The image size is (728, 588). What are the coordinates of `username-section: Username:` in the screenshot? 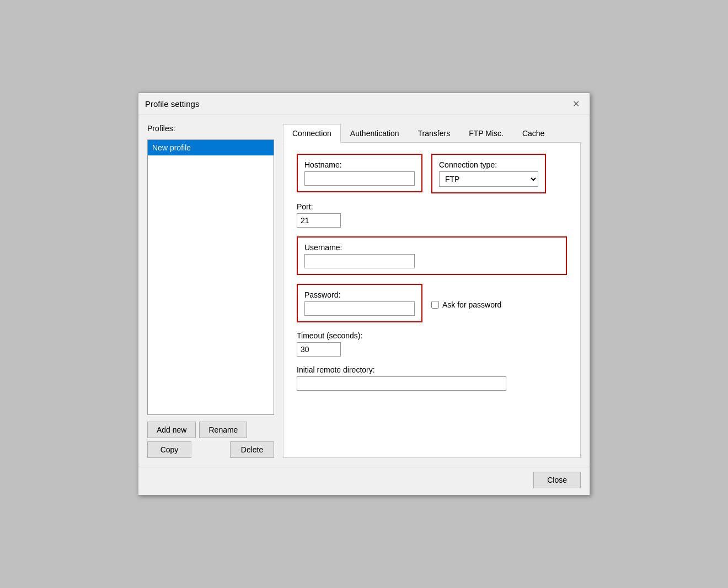 It's located at (432, 256).